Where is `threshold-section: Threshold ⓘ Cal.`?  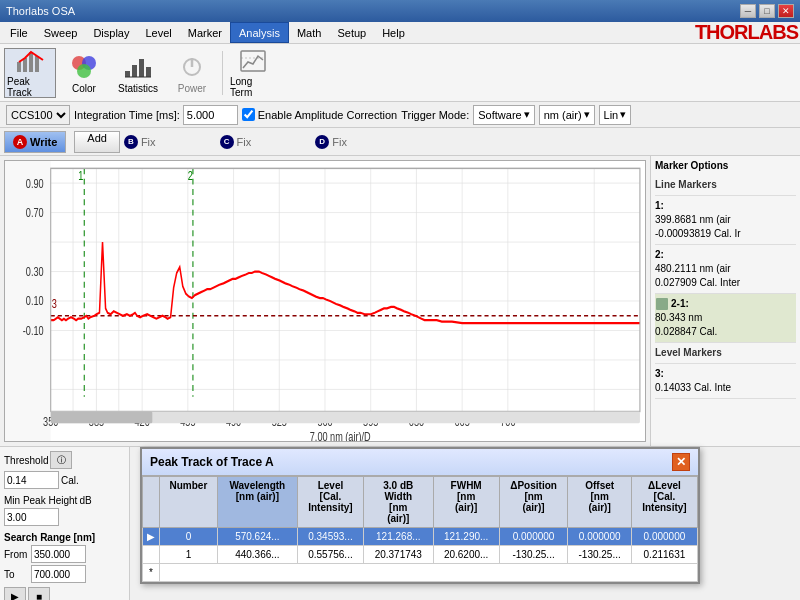
threshold-section: Threshold ⓘ Cal. is located at coordinates (64, 470).